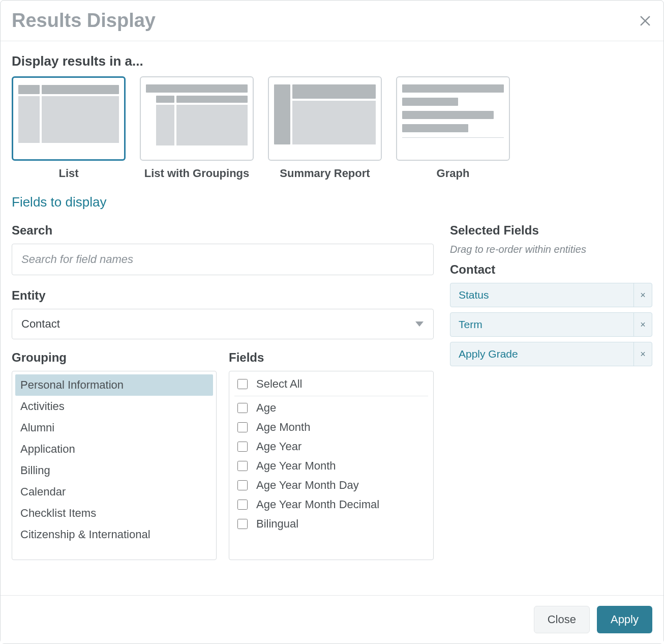 The image size is (664, 644). I want to click on grouping-item: Application, so click(114, 449).